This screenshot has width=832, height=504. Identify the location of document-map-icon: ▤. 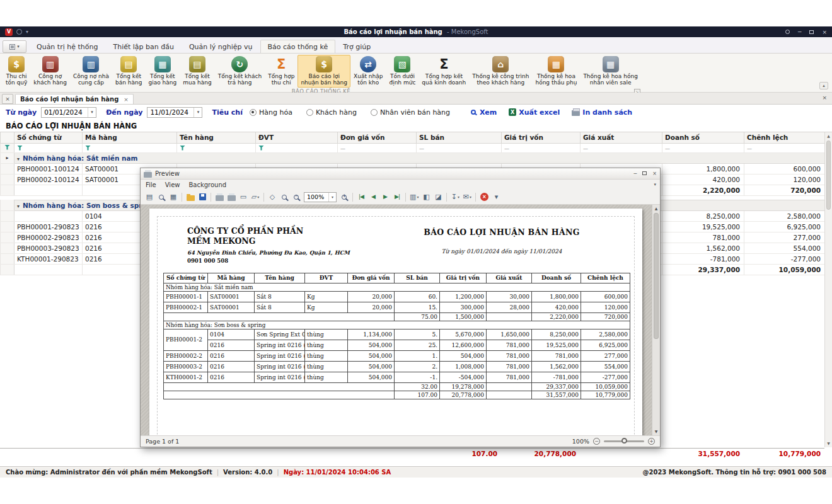
(149, 197).